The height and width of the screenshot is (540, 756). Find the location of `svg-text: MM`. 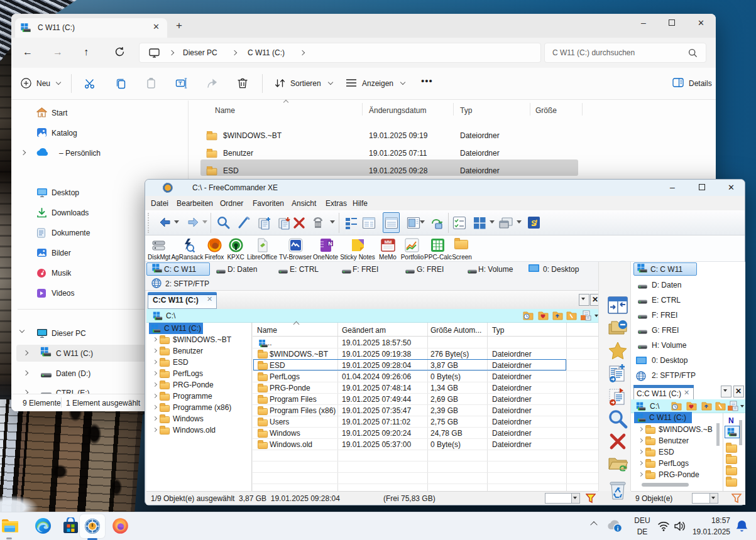

svg-text: MM is located at coordinates (388, 242).